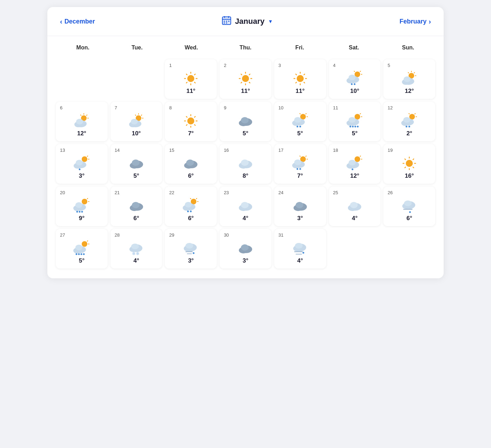 This screenshot has width=491, height=448. I want to click on day-label-tue: Tue., so click(137, 48).